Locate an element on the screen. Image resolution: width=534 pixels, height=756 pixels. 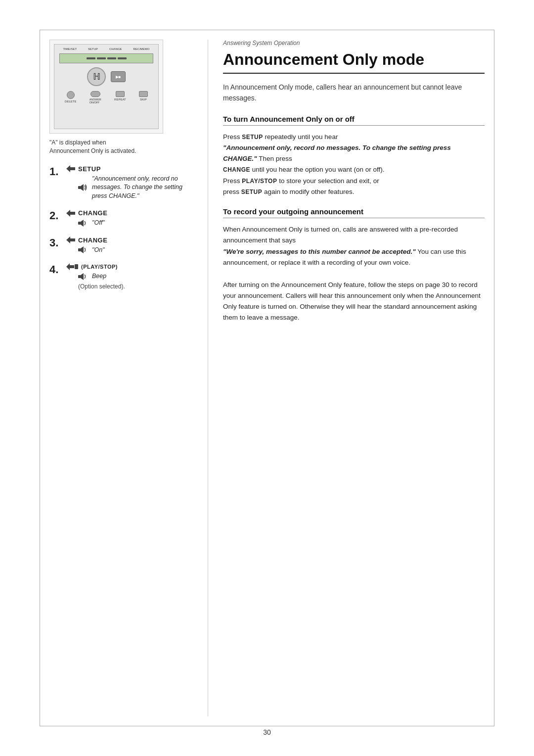
page-border-bottom is located at coordinates (267, 726).